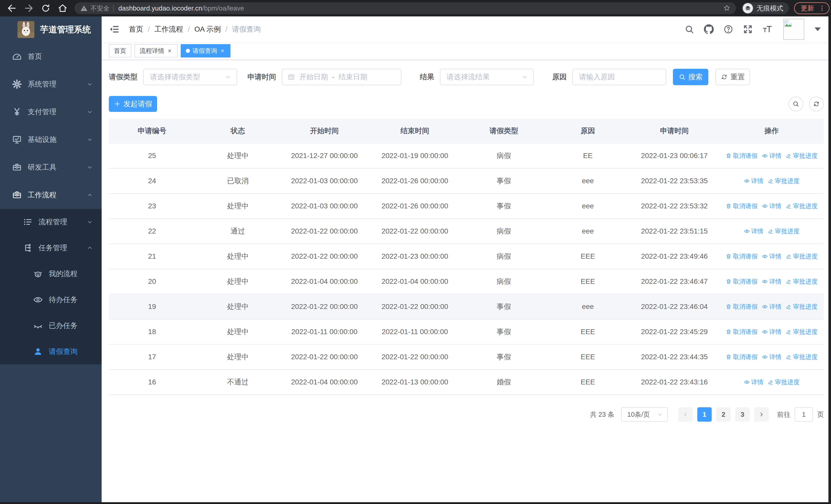 The width and height of the screenshot is (831, 504). What do you see at coordinates (51, 247) in the screenshot?
I see `sidebar-item-task-mgmt: 任务管理` at bounding box center [51, 247].